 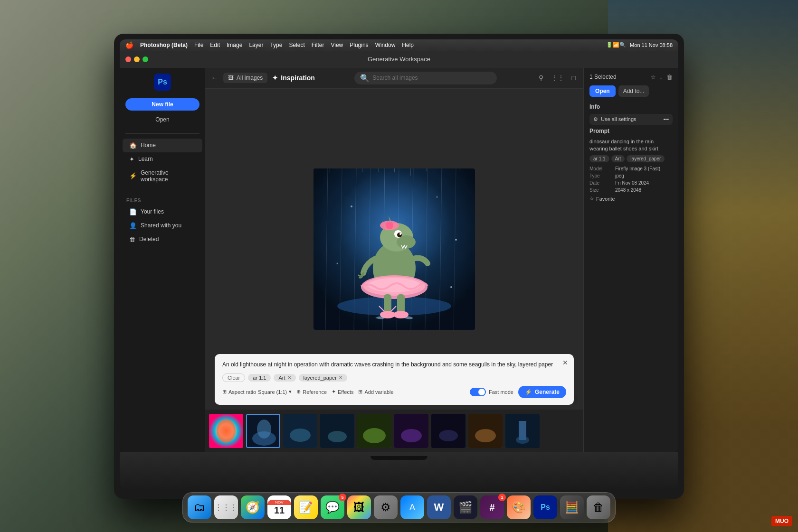 I want to click on add-to-button: Add to..., so click(x=634, y=91).